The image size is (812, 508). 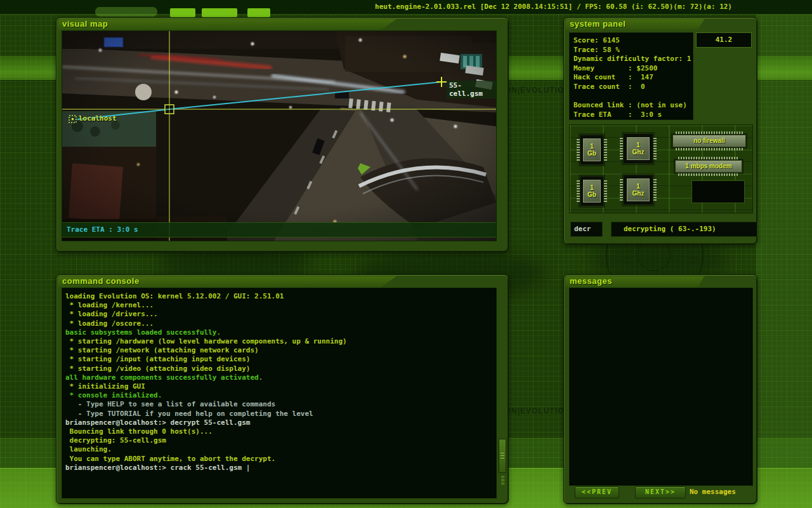 What do you see at coordinates (279, 297) in the screenshot?
I see `console-line: loading Evolution OS: kernel 5.12.002 / …` at bounding box center [279, 297].